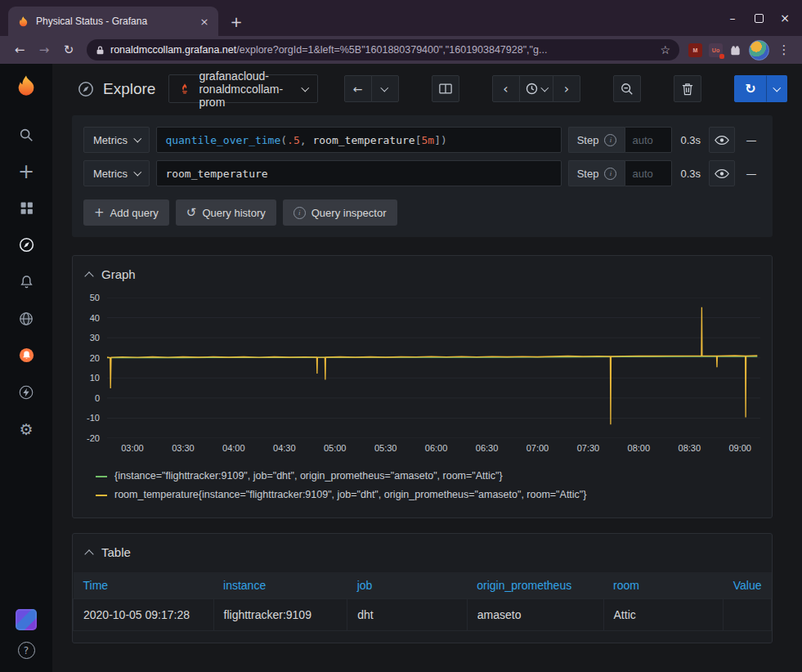  What do you see at coordinates (784, 50) in the screenshot?
I see `browser-menu-icon: ⋮` at bounding box center [784, 50].